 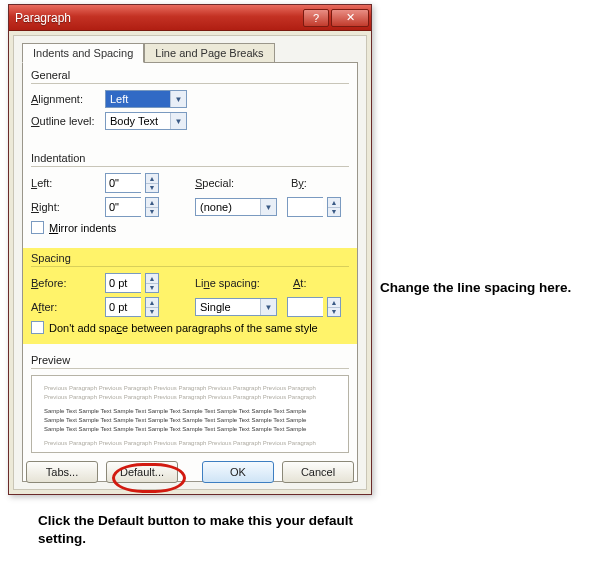 What do you see at coordinates (62, 472) in the screenshot?
I see `tabs-button: Tabs...` at bounding box center [62, 472].